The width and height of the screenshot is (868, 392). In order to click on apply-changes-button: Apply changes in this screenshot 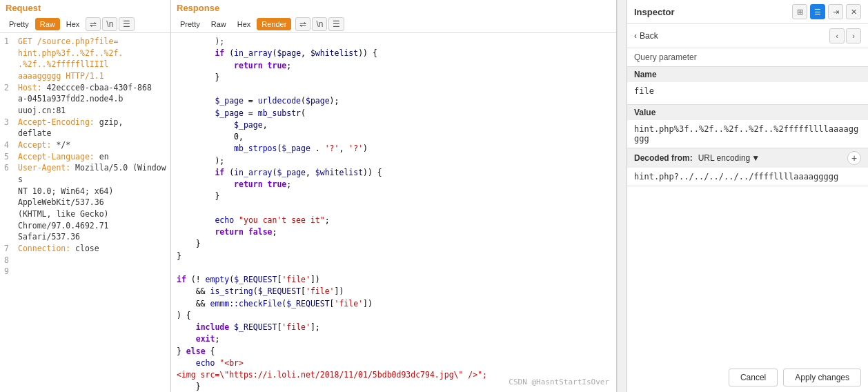, I will do `click(822, 378)`.